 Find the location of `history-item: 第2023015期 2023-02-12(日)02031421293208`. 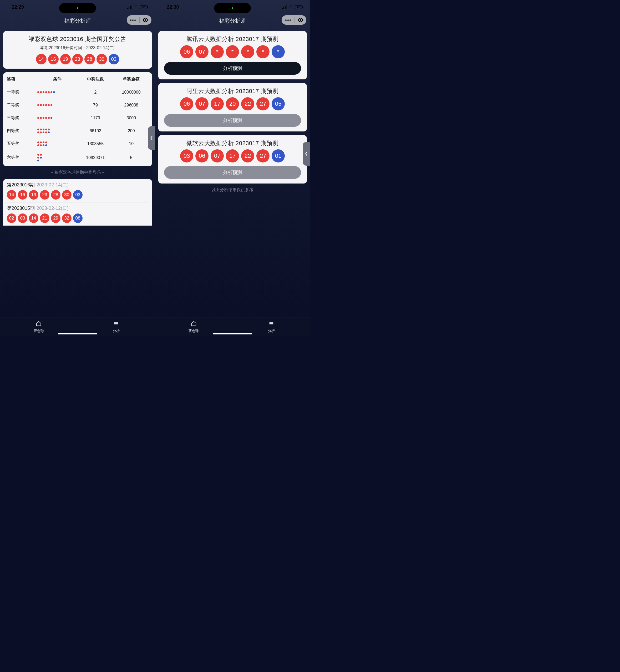

history-item: 第2023015期 2023-02-12(日)02031421293208 is located at coordinates (78, 214).